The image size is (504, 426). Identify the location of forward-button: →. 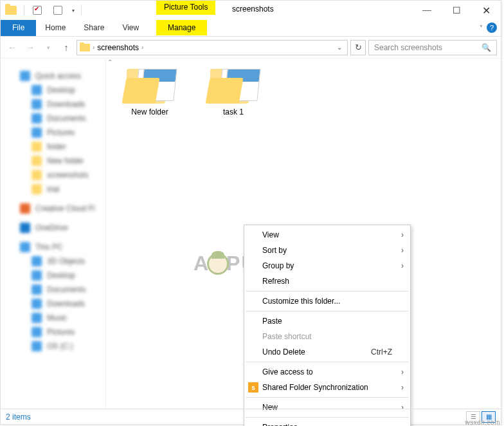
(30, 48).